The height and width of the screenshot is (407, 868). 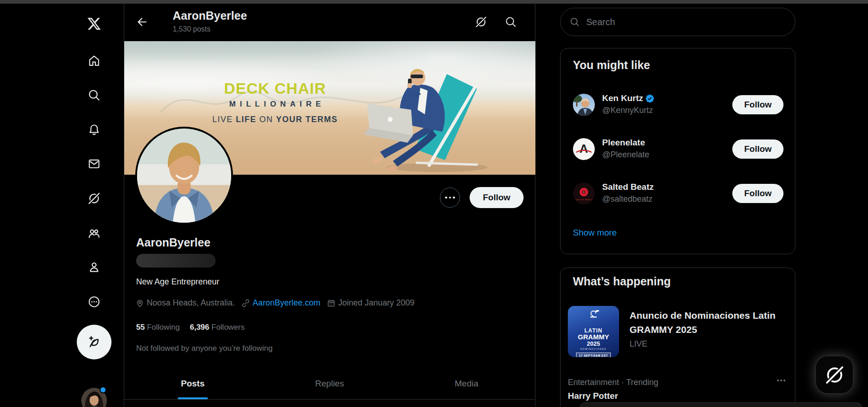 What do you see at coordinates (62, 205) in the screenshot?
I see `left-navigation` at bounding box center [62, 205].